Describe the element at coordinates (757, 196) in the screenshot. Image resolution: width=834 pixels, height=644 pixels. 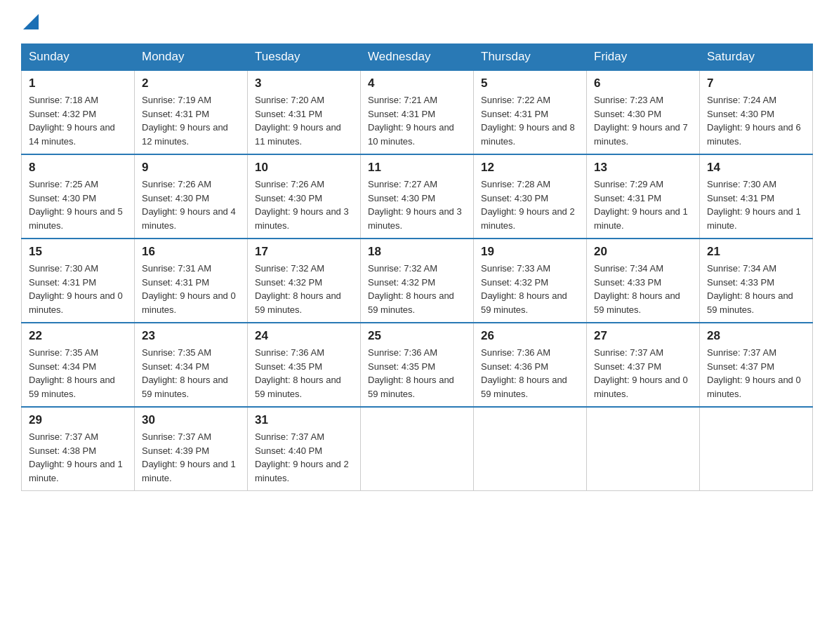
I see `day-cell: 14Sunrise: 7:30 AMSunset: 4:31 PMDayligh…` at that location.